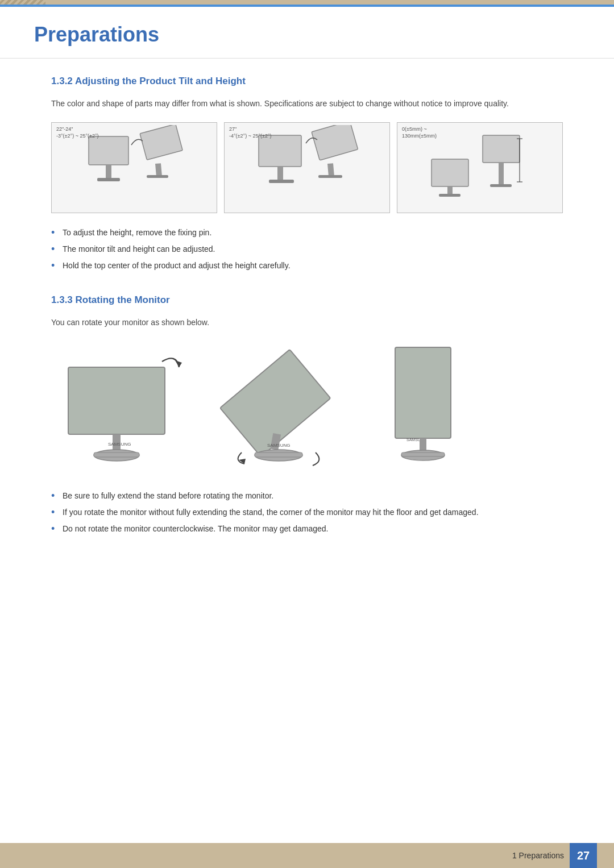 The image size is (614, 868). What do you see at coordinates (62, 300) in the screenshot?
I see `section-2-number: 1.3.3` at bounding box center [62, 300].